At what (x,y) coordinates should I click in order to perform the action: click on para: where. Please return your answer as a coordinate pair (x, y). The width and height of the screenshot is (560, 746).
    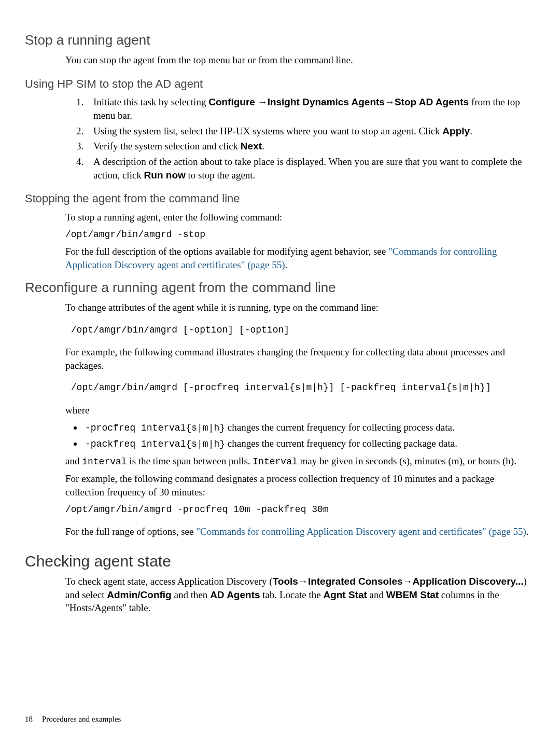
    Looking at the image, I should click on (300, 410).